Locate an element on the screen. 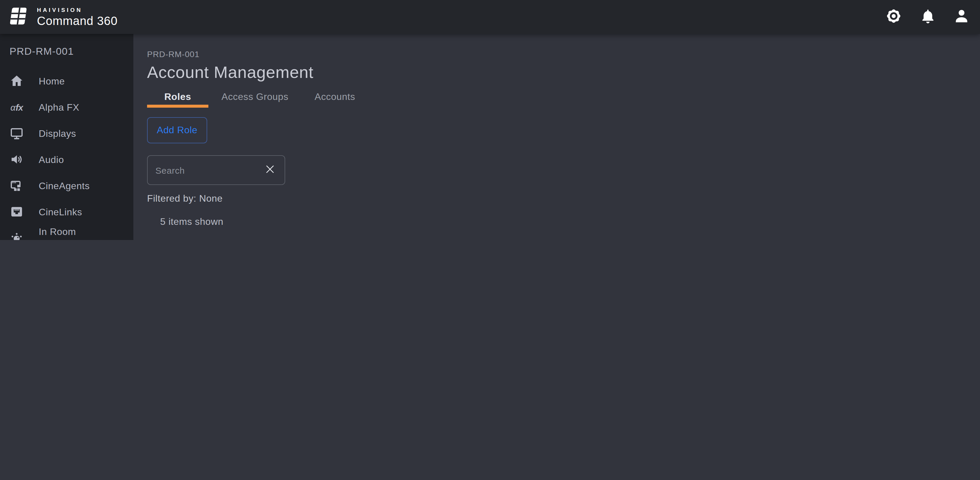 The width and height of the screenshot is (980, 480). tab-roles: Roles is located at coordinates (178, 98).